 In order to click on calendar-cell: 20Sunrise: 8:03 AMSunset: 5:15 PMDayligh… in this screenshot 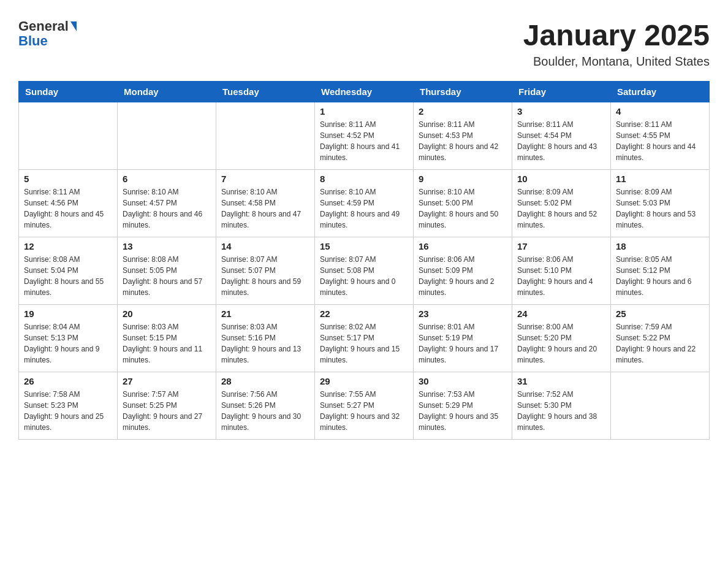, I will do `click(167, 339)`.